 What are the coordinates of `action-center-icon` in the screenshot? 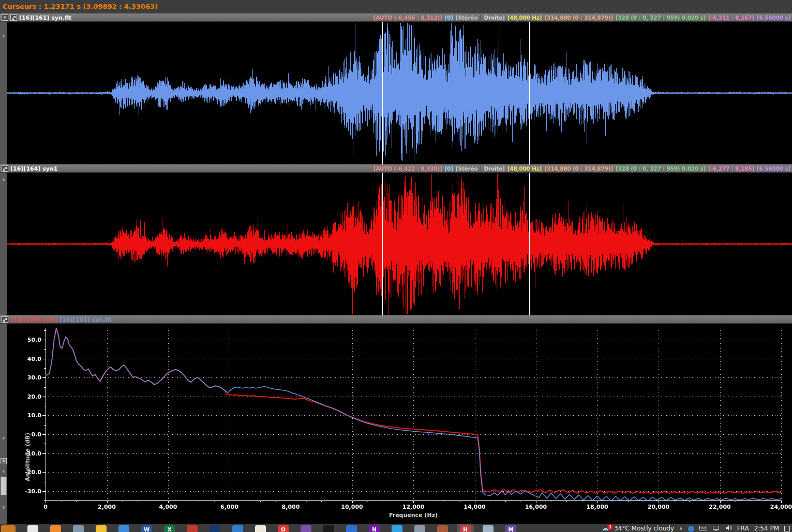 It's located at (787, 528).